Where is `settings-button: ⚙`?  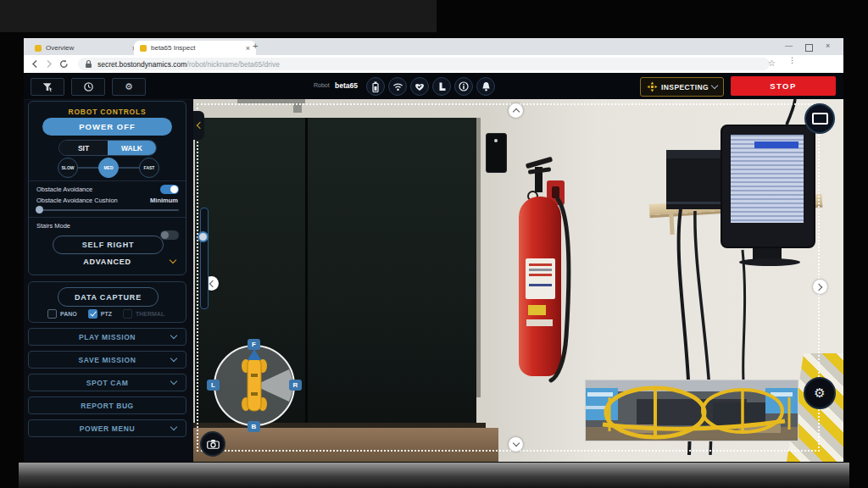
settings-button: ⚙ is located at coordinates (129, 86).